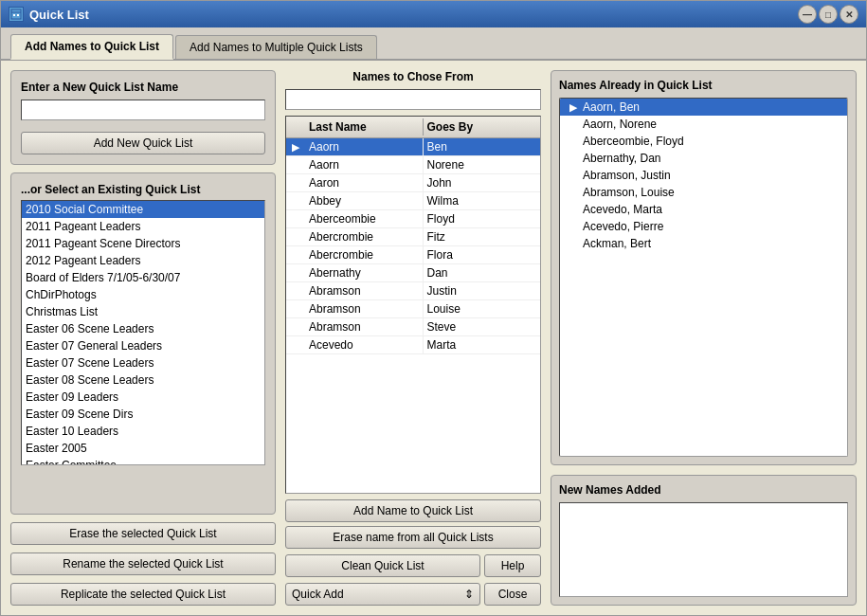 The width and height of the screenshot is (867, 616). I want to click on existing-list-item: Board of Elders 7/1/05-6/30/07, so click(143, 278).